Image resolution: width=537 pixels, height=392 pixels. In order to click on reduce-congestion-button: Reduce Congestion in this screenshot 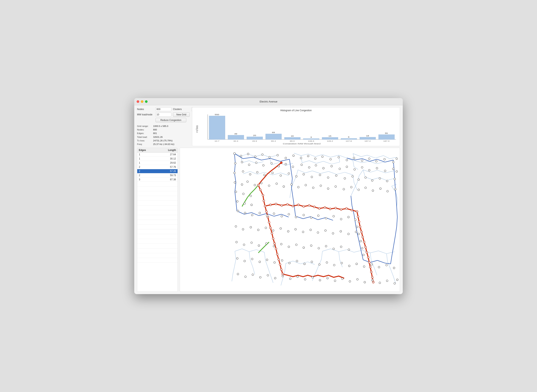, I will do `click(171, 120)`.